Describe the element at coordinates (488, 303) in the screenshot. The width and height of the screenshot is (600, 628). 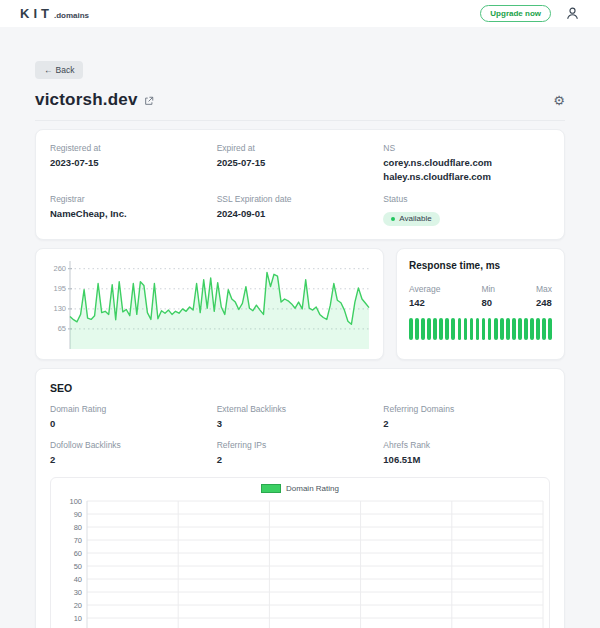
I see `stat-value: 80` at that location.